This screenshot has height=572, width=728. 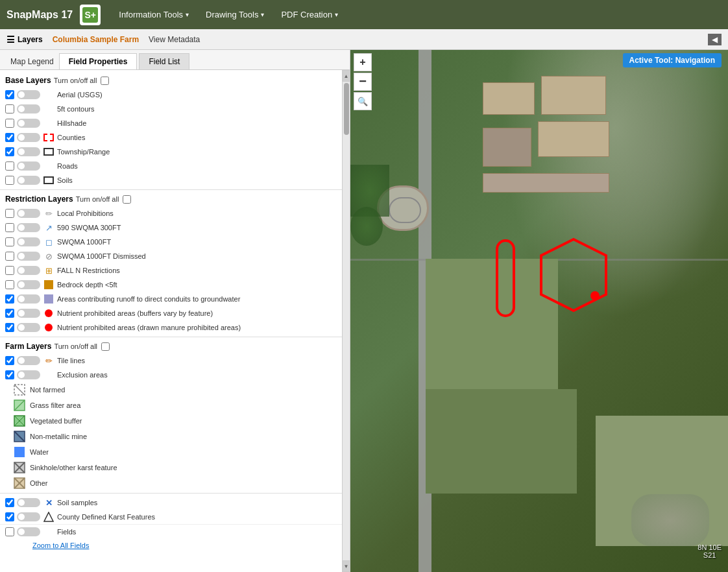 I want to click on layer-hillshade-label: Hillshade, so click(x=197, y=123).